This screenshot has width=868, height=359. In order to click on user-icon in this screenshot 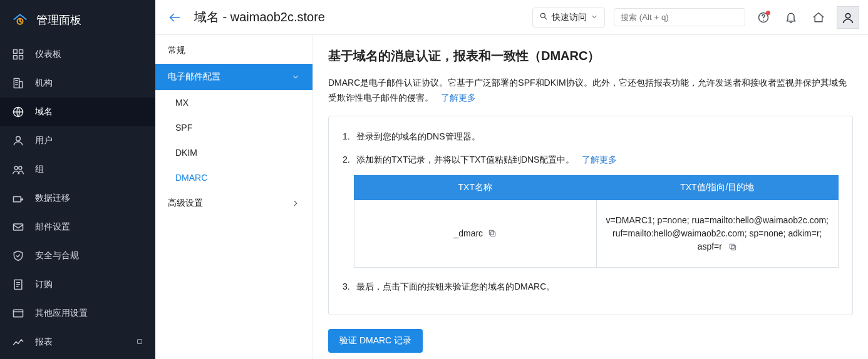, I will do `click(18, 141)`.